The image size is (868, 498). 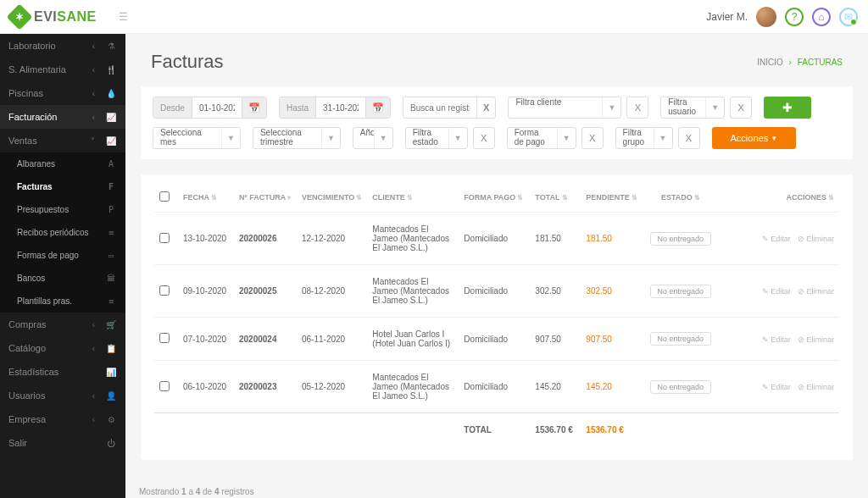 I want to click on sidebar-subitem-label: Formas de pago, so click(x=47, y=256).